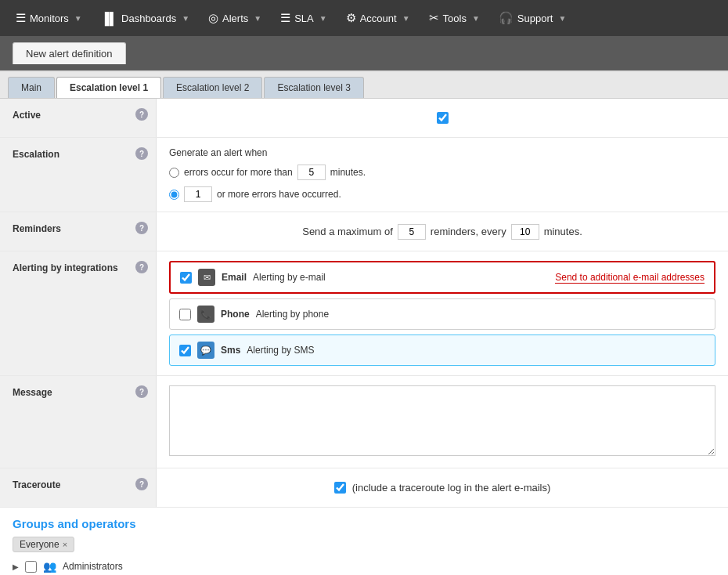 This screenshot has width=728, height=575. Describe the element at coordinates (213, 18) in the screenshot. I see `alerts-icon: ◎` at that location.